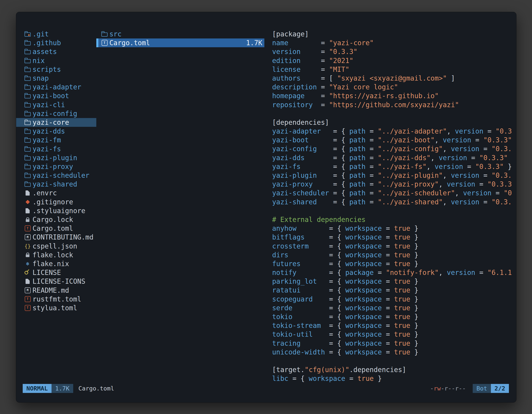  I want to click on parent-dir-entry: assets, so click(59, 52).